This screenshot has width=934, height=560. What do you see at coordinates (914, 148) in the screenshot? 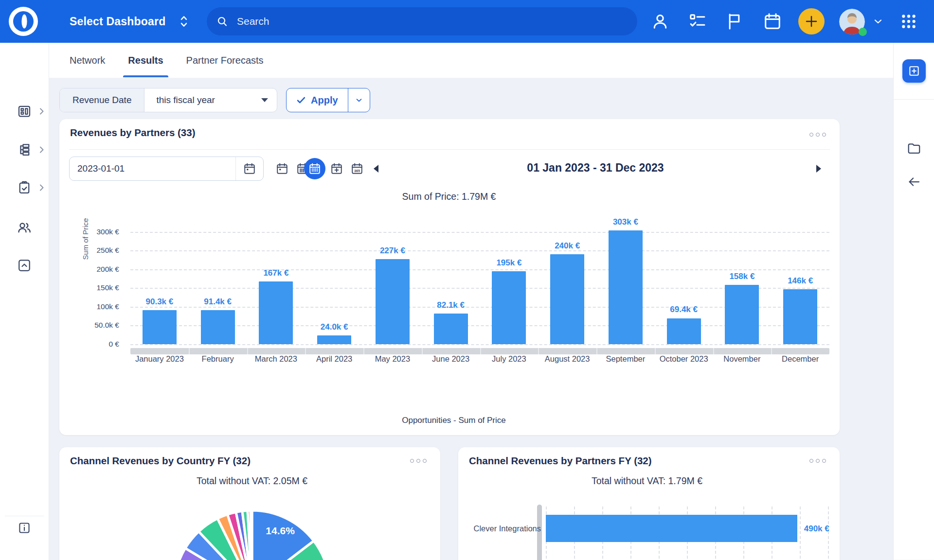
I see `widget-folder-button` at bounding box center [914, 148].